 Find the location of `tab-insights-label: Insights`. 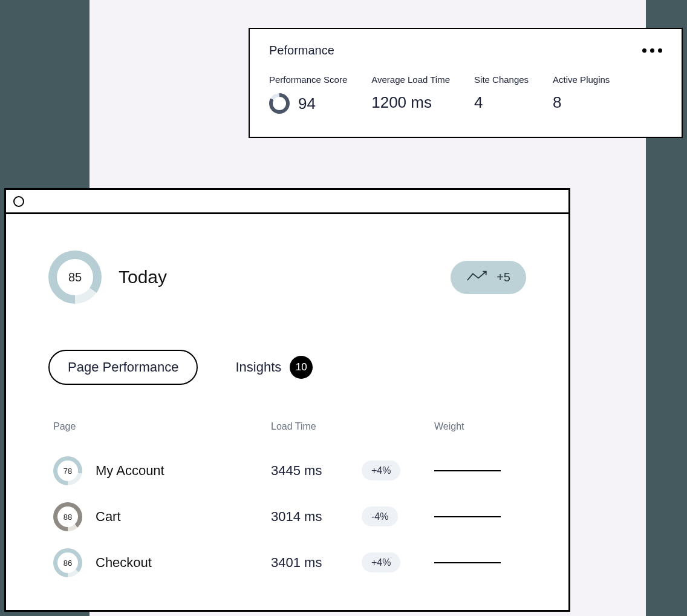

tab-insights-label: Insights is located at coordinates (258, 367).